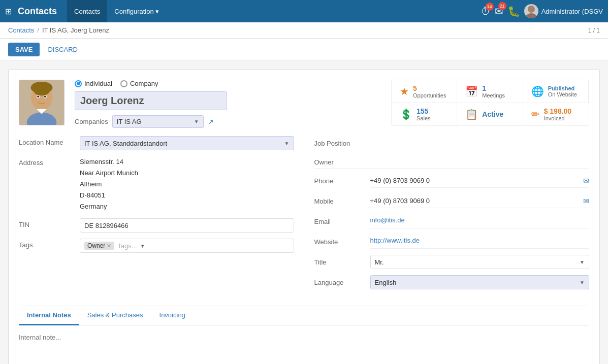 This screenshot has width=608, height=364. Describe the element at coordinates (187, 225) in the screenshot. I see `tin-field: DE 812896466` at that location.